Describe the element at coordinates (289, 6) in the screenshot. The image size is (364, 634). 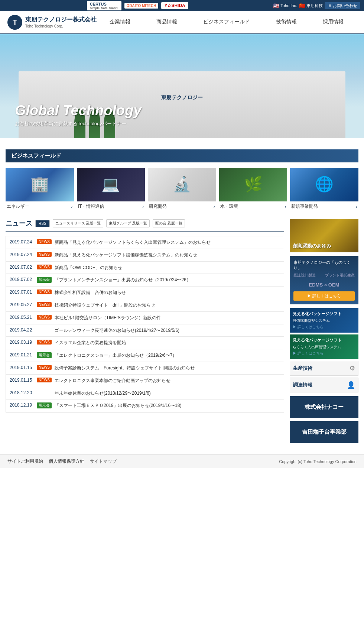
I see `toho-inc-label: Toho Inc.` at that location.